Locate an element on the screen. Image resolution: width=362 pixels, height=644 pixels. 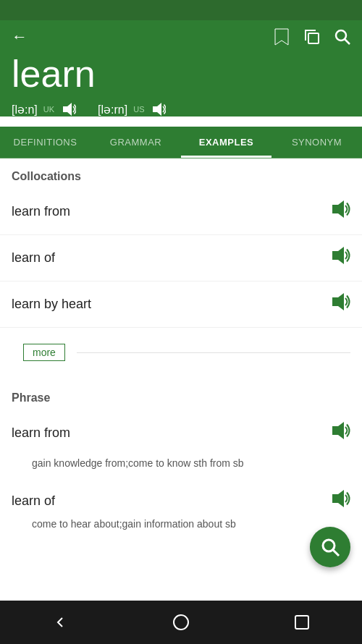
sound-learn-by-heart-button is located at coordinates (340, 304).